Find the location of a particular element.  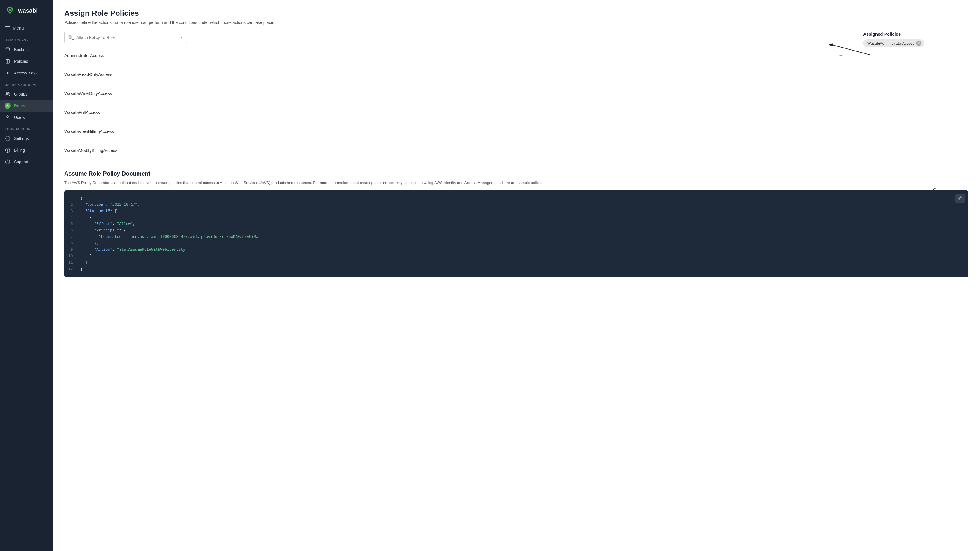

roles-icon is located at coordinates (8, 106).